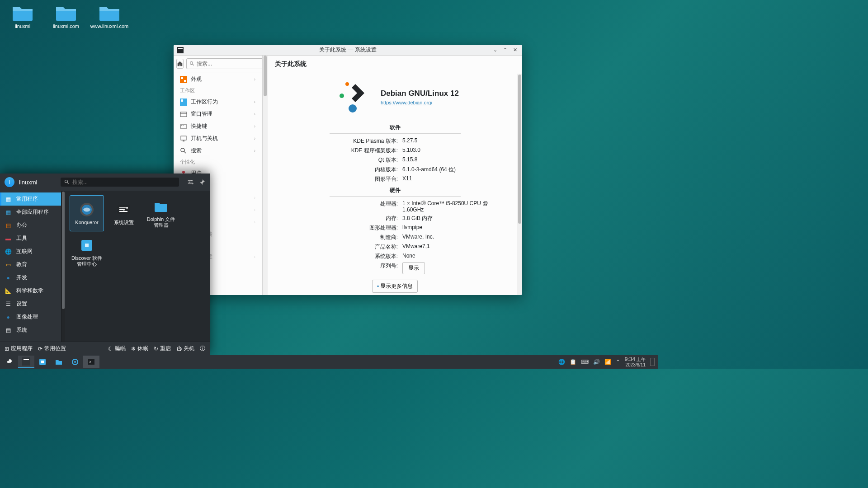 The image size is (868, 488). Describe the element at coordinates (218, 151) in the screenshot. I see `sidebar-item-search: 搜索›` at that location.